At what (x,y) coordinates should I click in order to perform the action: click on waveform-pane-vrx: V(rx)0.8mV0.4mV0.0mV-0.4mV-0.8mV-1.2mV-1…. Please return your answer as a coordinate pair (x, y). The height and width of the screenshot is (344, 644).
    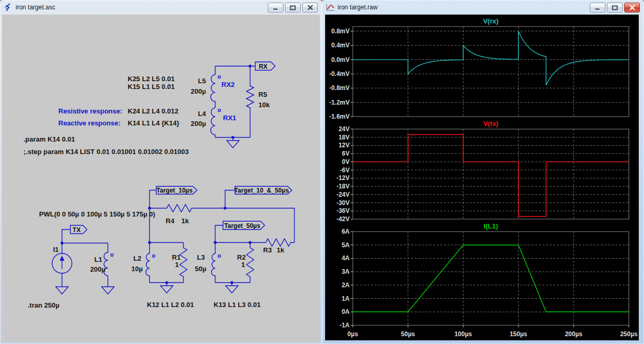
    Looking at the image, I should click on (479, 69).